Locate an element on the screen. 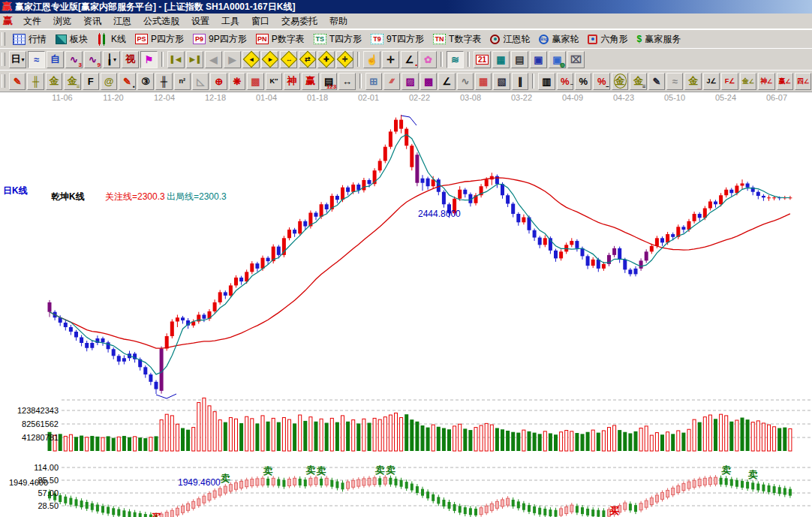 The image size is (812, 517). calculator-button: ▦ is located at coordinates (501, 60).